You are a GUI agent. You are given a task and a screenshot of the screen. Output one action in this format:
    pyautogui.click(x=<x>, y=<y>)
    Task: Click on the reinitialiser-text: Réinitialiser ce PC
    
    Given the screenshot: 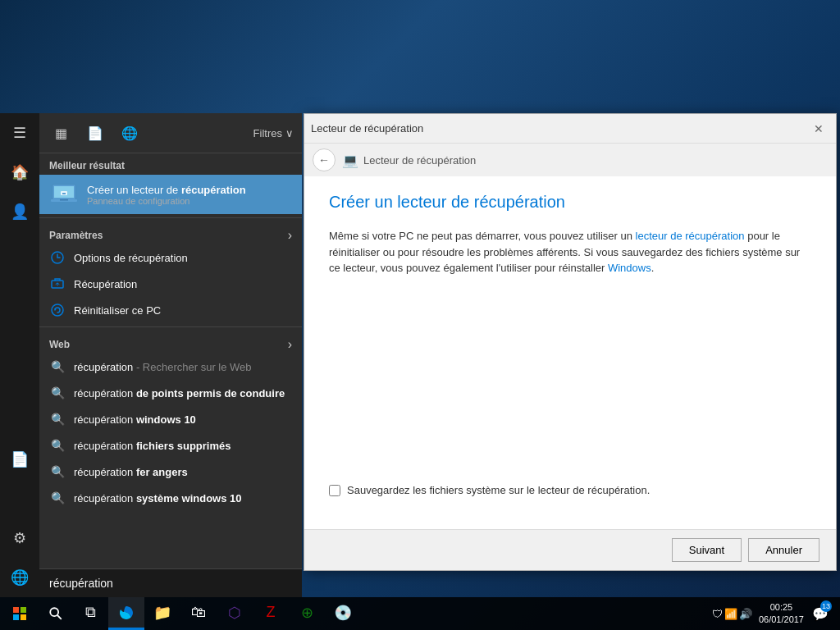 What is the action you would take?
    pyautogui.click(x=183, y=310)
    